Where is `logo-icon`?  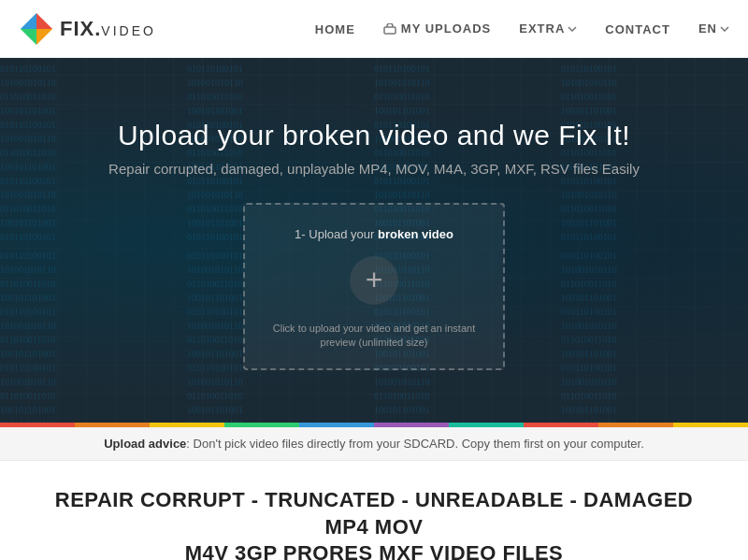
logo-icon is located at coordinates (36, 29).